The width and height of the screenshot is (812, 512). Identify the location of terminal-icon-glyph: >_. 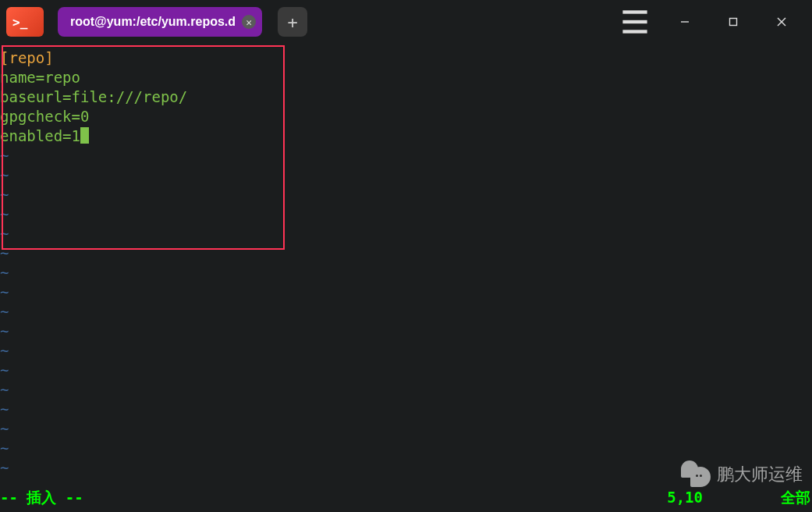
(20, 22).